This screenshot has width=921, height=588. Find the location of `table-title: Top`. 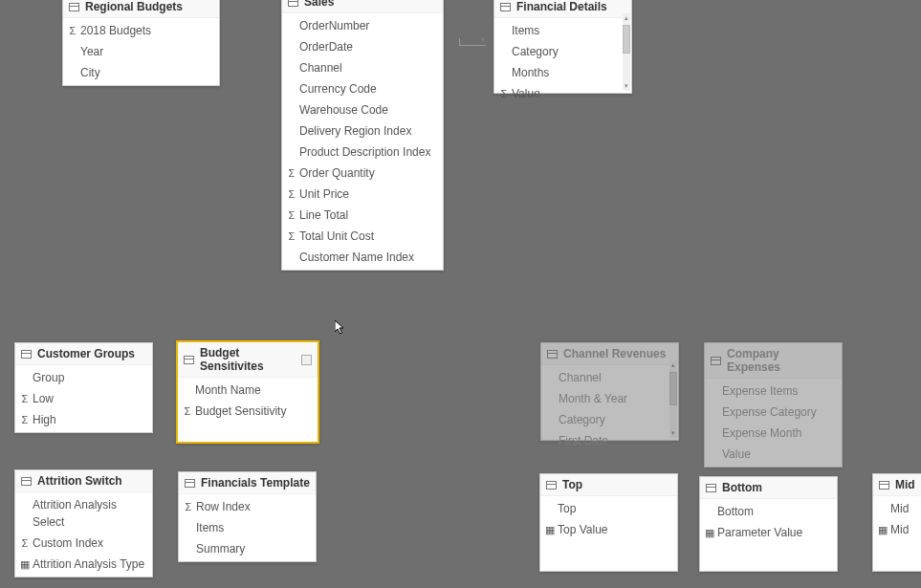

table-title: Top is located at coordinates (572, 485).